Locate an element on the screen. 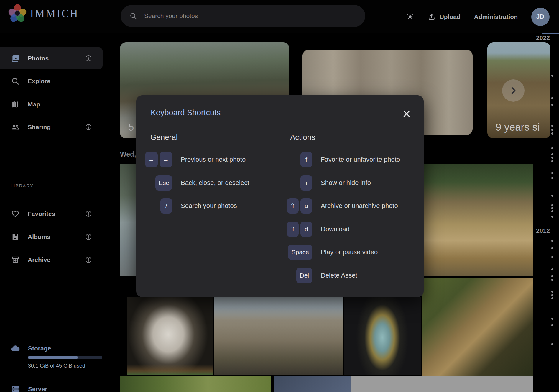 Image resolution: width=559 pixels, height=392 pixels. shortcut-description: Play or pause video is located at coordinates (349, 252).